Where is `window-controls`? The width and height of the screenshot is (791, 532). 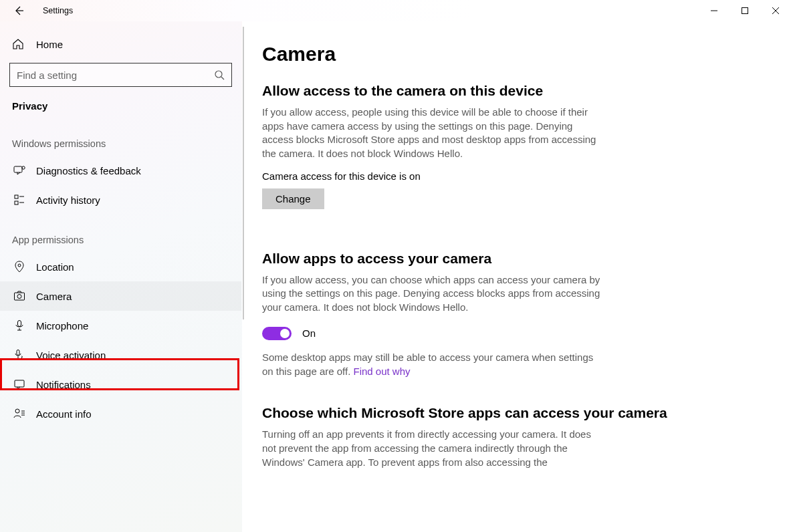 window-controls is located at coordinates (745, 11).